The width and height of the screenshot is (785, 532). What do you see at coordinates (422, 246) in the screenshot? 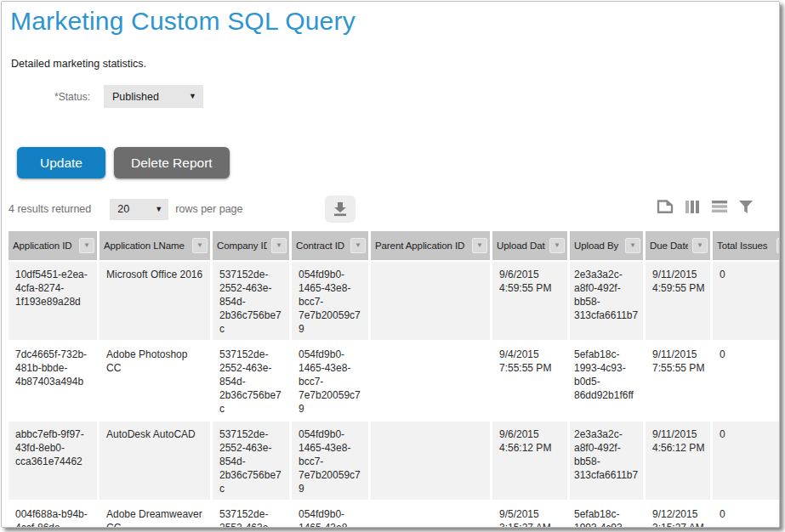
I see `column-header-label: Parent Application ID` at bounding box center [422, 246].